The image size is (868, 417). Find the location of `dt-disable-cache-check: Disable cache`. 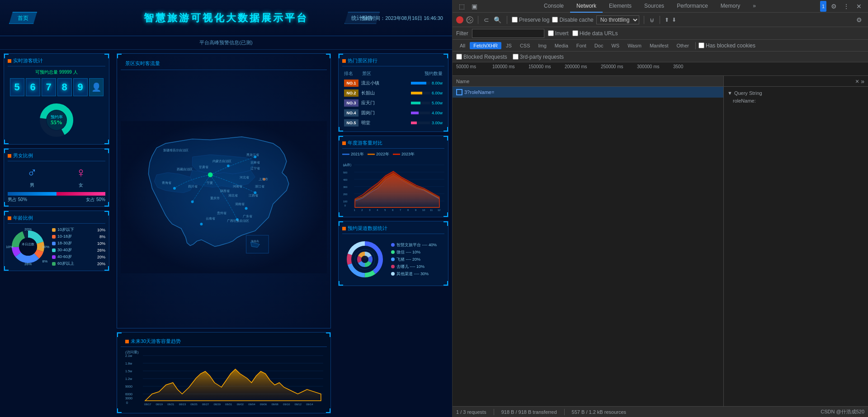

dt-disable-cache-check: Disable cache is located at coordinates (572, 20).